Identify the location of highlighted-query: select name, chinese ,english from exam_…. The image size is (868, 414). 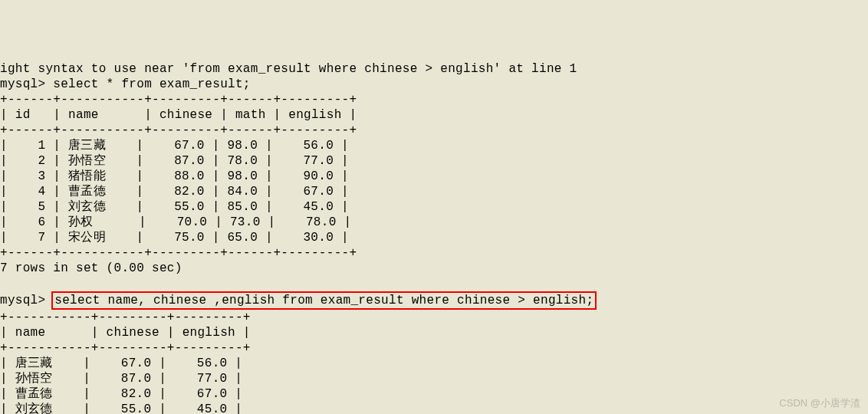
(324, 301).